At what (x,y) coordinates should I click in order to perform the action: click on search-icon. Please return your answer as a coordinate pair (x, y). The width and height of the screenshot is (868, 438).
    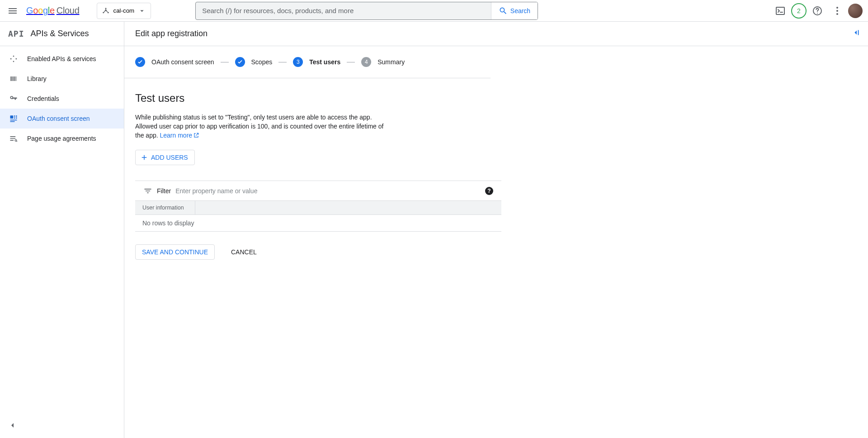
    Looking at the image, I should click on (503, 11).